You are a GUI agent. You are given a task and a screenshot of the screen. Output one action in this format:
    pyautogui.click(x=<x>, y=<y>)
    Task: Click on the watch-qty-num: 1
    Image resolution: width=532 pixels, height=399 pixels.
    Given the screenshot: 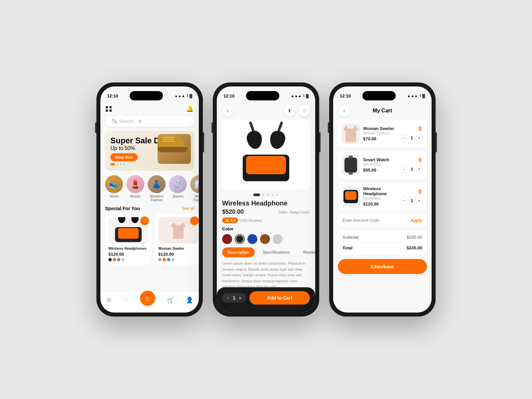 What is the action you would take?
    pyautogui.click(x=412, y=169)
    